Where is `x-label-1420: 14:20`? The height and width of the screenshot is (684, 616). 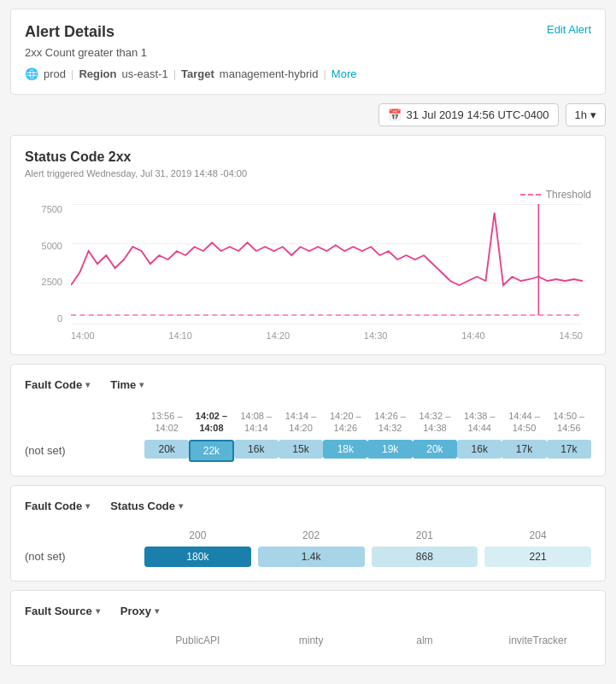 x-label-1420: 14:20 is located at coordinates (279, 336).